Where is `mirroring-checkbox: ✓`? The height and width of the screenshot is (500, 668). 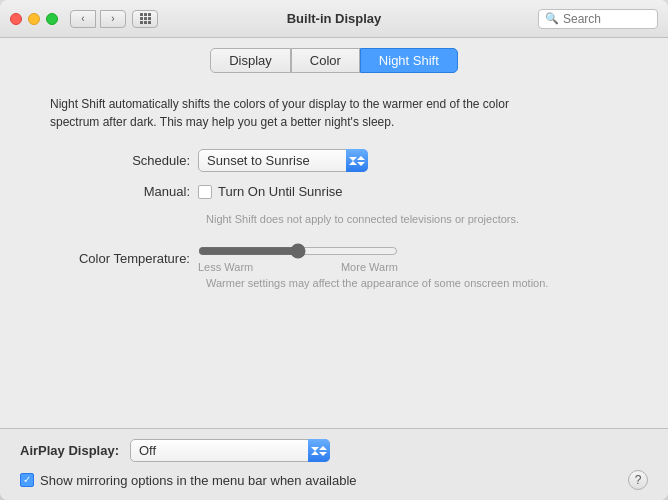 mirroring-checkbox: ✓ is located at coordinates (27, 480).